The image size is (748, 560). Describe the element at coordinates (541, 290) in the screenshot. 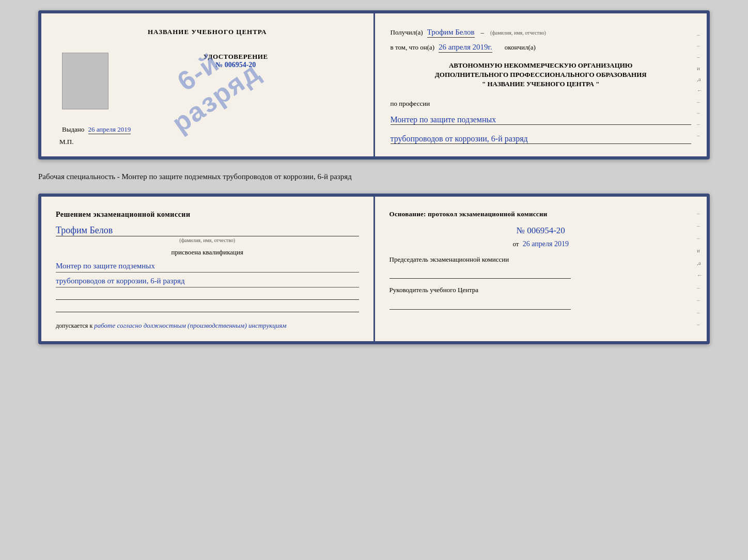

I see `director-label: Руководитель учебного Центра` at that location.